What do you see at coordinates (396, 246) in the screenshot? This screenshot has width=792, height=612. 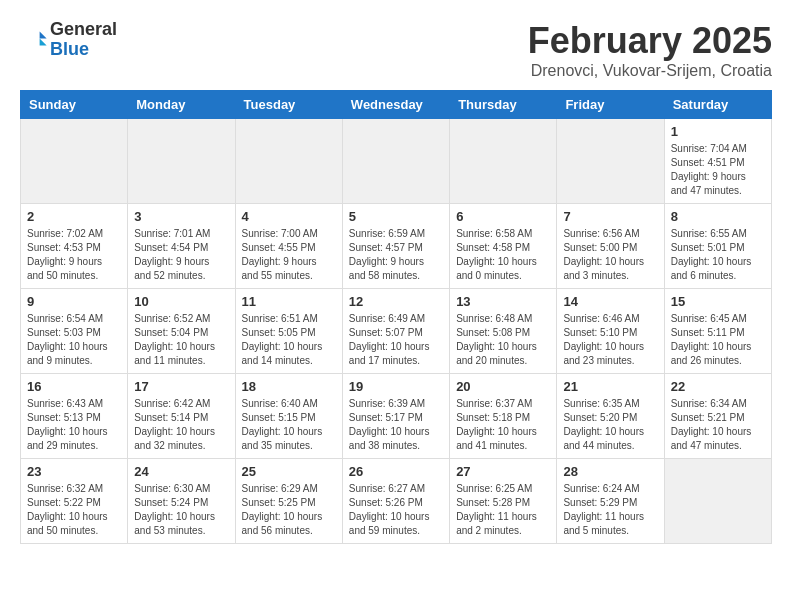 I see `calendar-cell: 5Sunrise: 6:59 AM Sunset: 4:57 PM Daylig…` at bounding box center [396, 246].